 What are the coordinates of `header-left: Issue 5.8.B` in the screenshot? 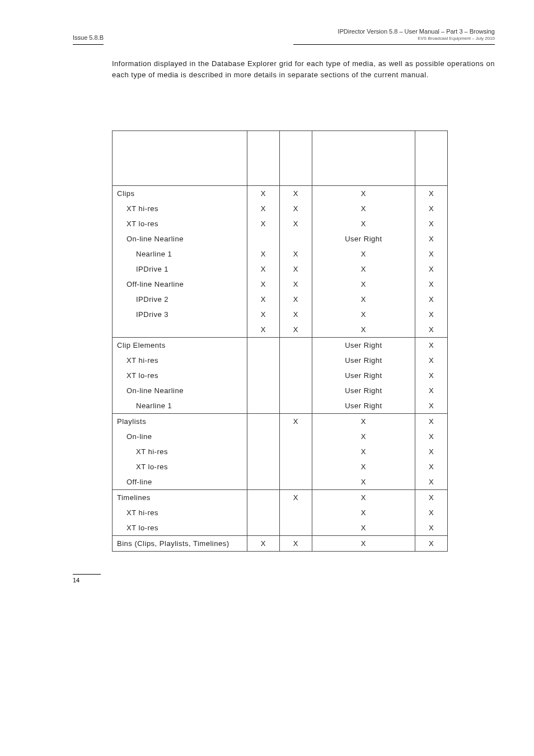 It's located at (88, 38).